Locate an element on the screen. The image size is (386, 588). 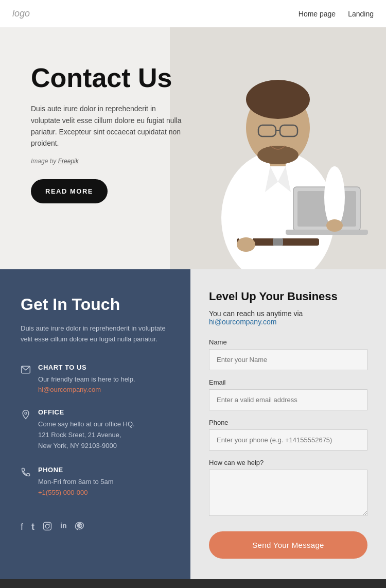
email-input is located at coordinates (288, 400).